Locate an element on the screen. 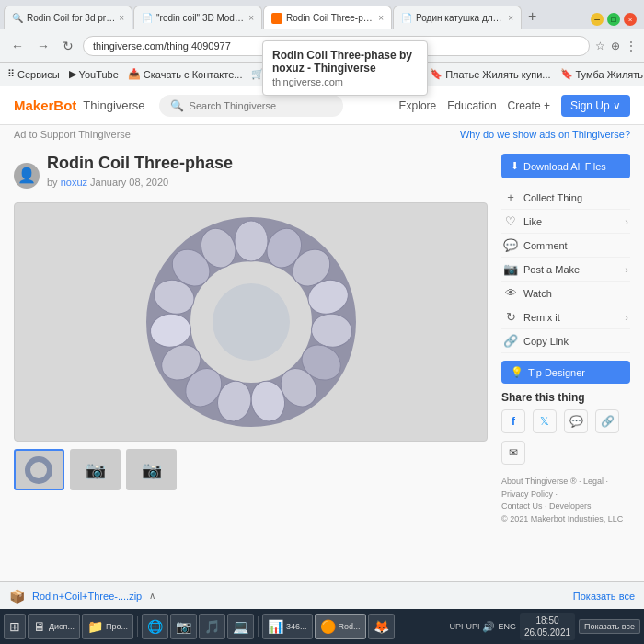  bookmark-servisy: ⠿ Сервисы is located at coordinates (33, 74).